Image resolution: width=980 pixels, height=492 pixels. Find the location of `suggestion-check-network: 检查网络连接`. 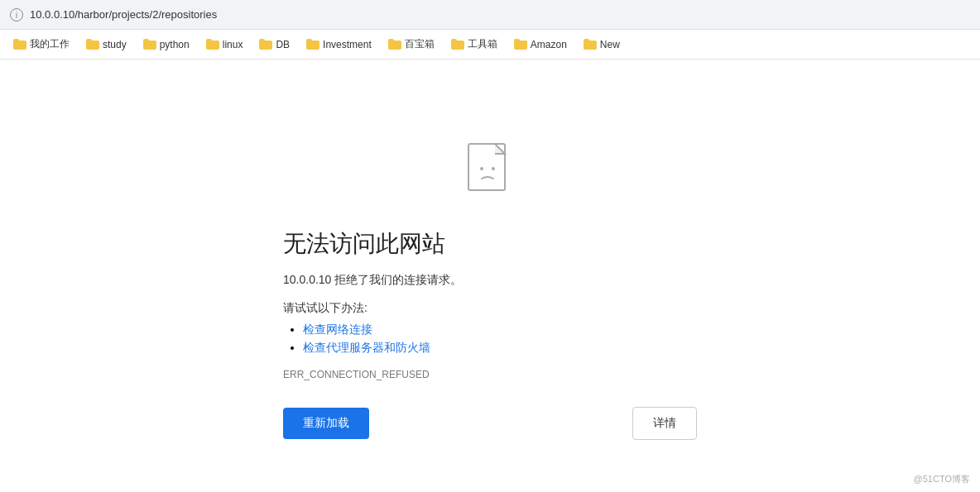

suggestion-check-network: 检查网络连接 is located at coordinates (500, 330).